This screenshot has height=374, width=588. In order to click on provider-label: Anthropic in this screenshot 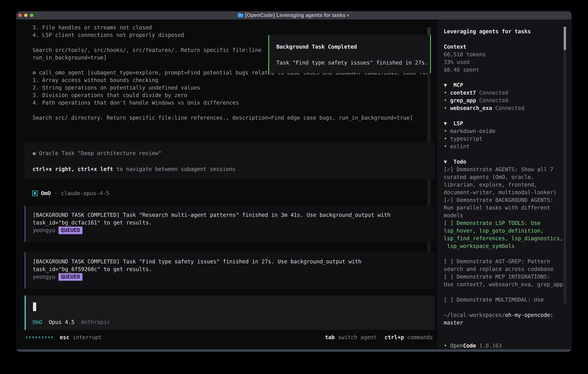, I will do `click(95, 322)`.